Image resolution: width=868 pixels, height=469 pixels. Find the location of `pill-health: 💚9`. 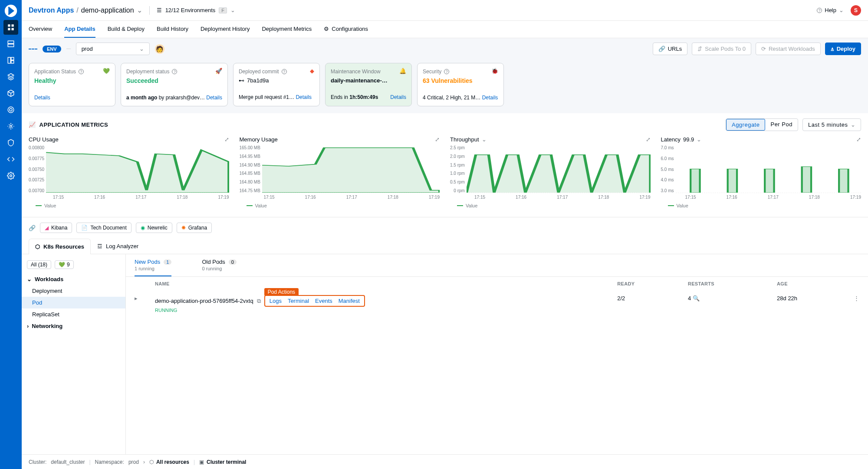

pill-health: 💚9 is located at coordinates (64, 265).